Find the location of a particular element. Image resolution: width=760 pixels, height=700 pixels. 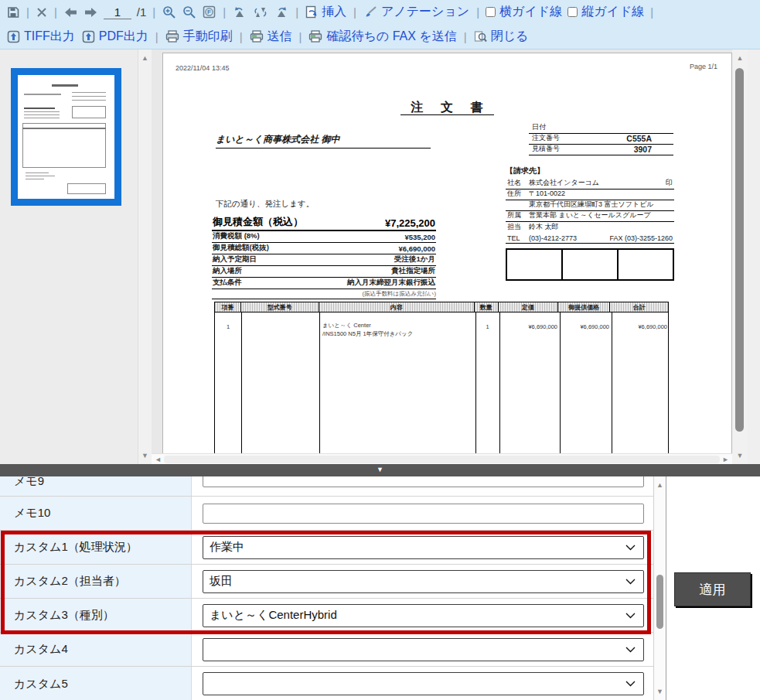

billing-row: 社名株式会社インターコム印 is located at coordinates (590, 184).